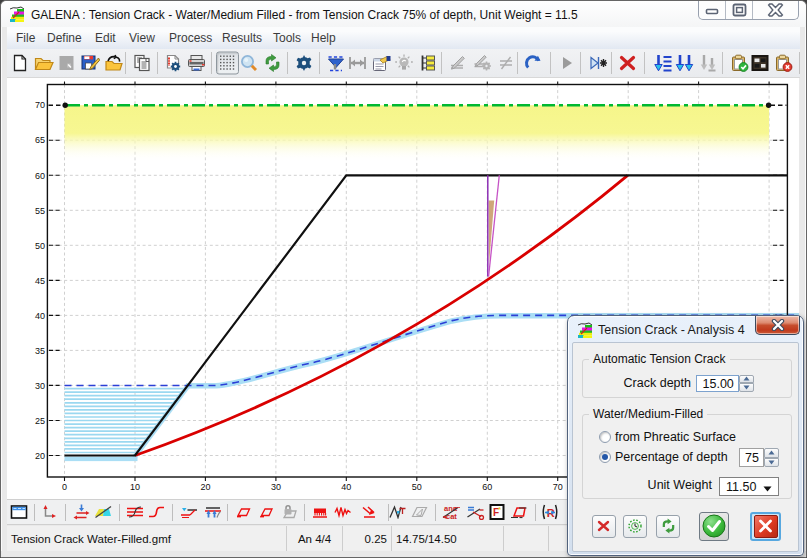 The width and height of the screenshot is (807, 558). What do you see at coordinates (135, 487) in the screenshot?
I see `svg-text: 10` at bounding box center [135, 487].